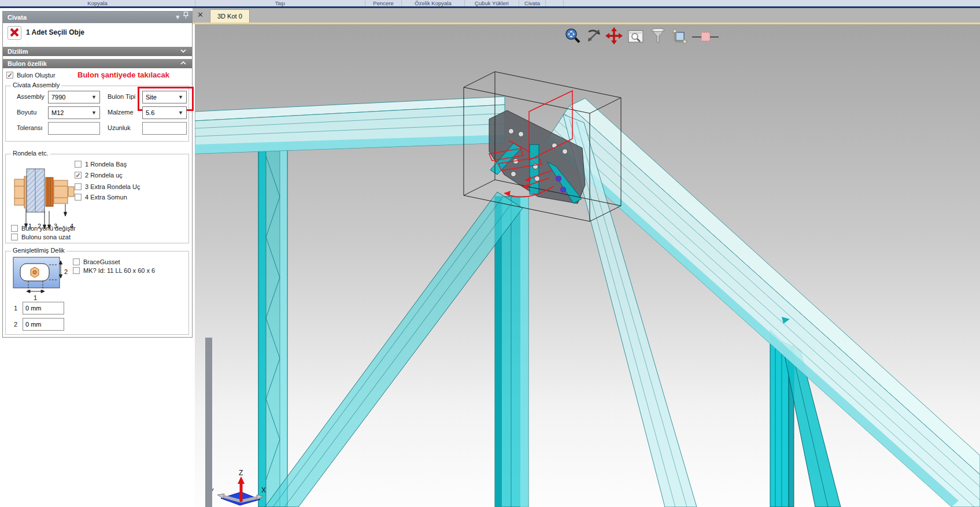 This screenshot has width=980, height=507. What do you see at coordinates (78, 197) in the screenshot?
I see `extra-somun-checkbox` at bounding box center [78, 197].